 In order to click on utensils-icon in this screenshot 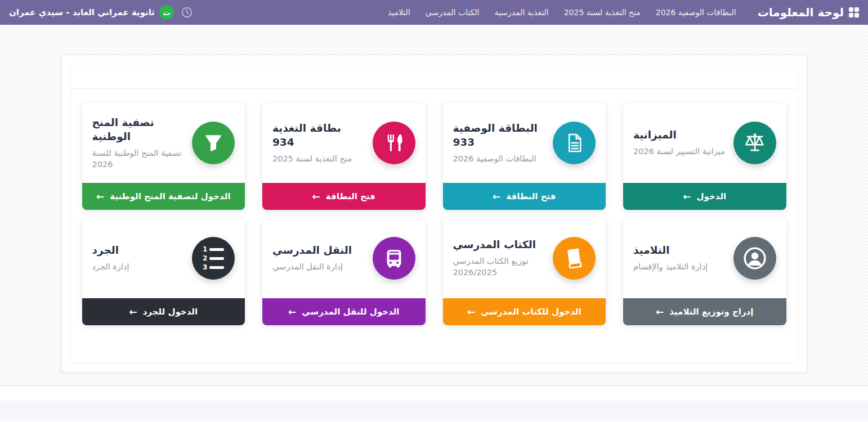, I will do `click(394, 143)`.